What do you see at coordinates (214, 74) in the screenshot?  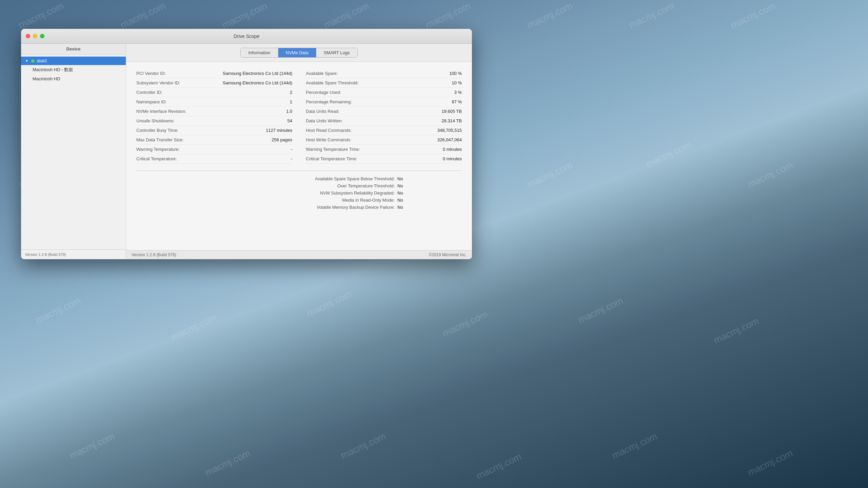 I see `data-row-pci-vendor: PCI Vendor ID: Samsung Electronics Co Lt…` at bounding box center [214, 74].